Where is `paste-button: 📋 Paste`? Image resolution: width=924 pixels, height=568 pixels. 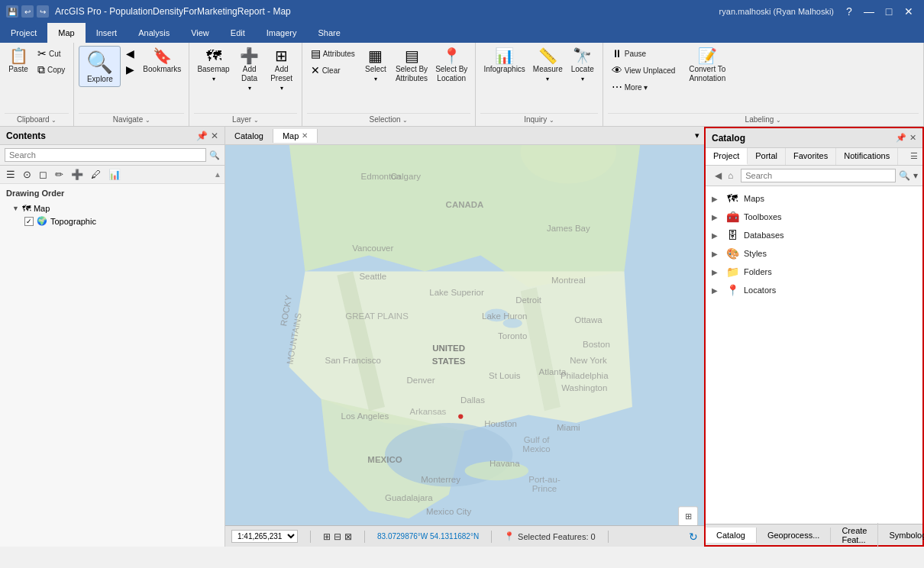 paste-button: 📋 Paste is located at coordinates (18, 61).